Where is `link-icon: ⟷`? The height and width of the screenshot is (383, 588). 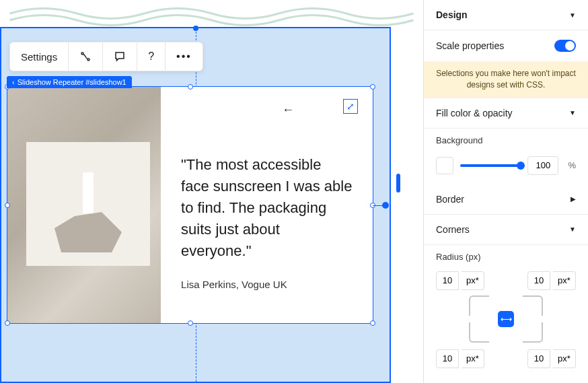
link-icon: ⟷ is located at coordinates (506, 319).